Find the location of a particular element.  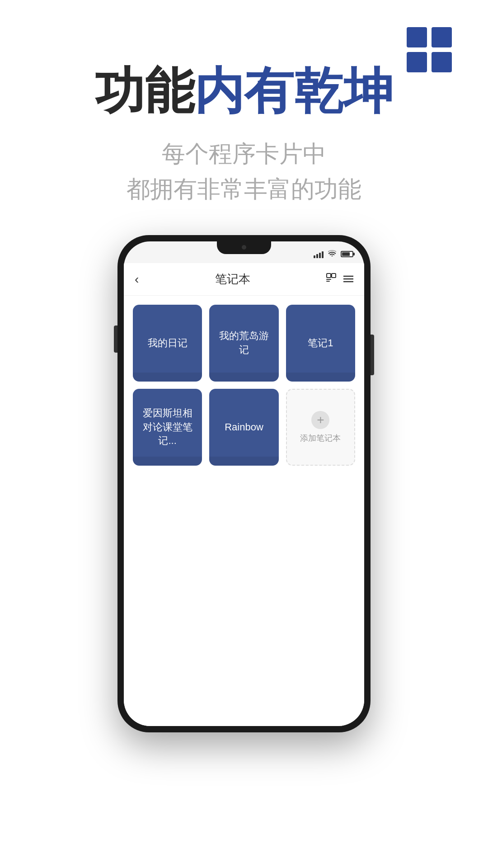

app-header: ‹ 笔记本 is located at coordinates (244, 279).